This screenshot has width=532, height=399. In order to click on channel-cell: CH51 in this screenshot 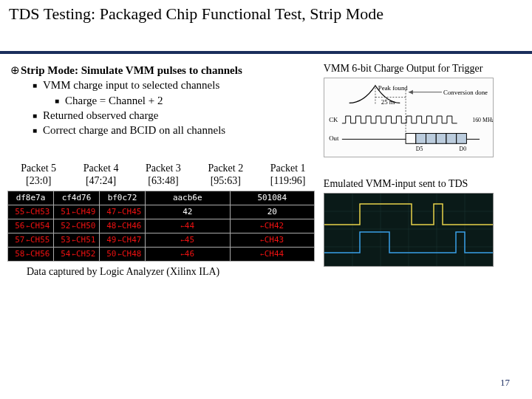, I will do `click(86, 239)`.